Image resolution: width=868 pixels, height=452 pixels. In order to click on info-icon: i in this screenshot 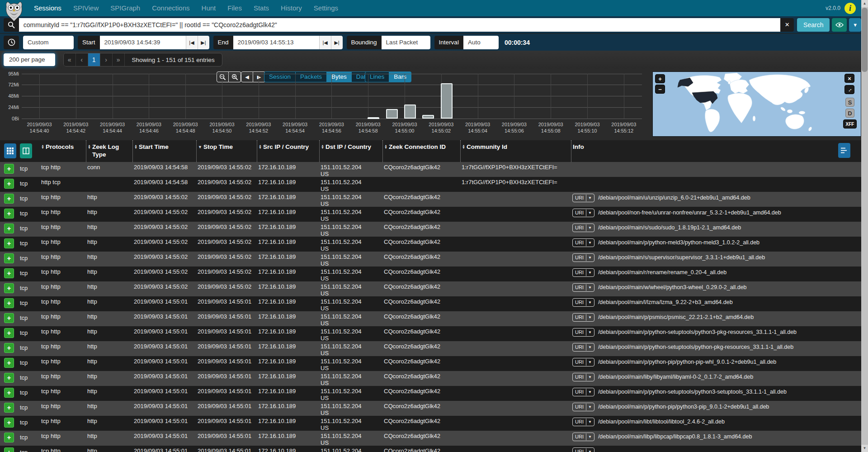, I will do `click(850, 8)`.